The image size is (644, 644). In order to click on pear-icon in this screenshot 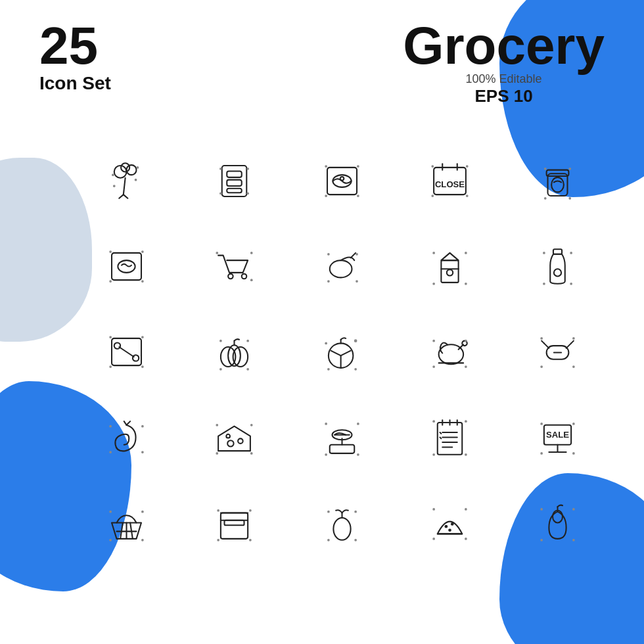, I will do `click(557, 522)`.